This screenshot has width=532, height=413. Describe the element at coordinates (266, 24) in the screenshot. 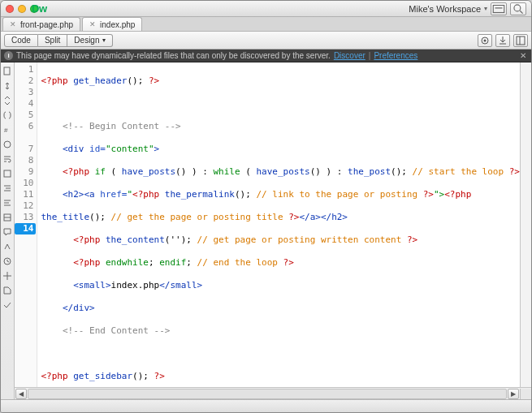

I see `file-tabs: ✕ front-page.php ✕ index.php` at that location.